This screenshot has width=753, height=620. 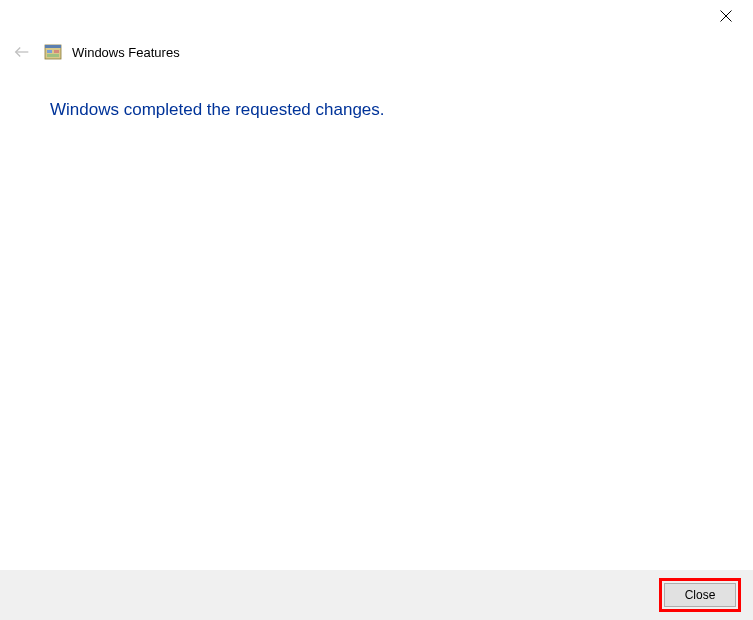 I want to click on content-area: Windows completed the requested changes., so click(x=376, y=110).